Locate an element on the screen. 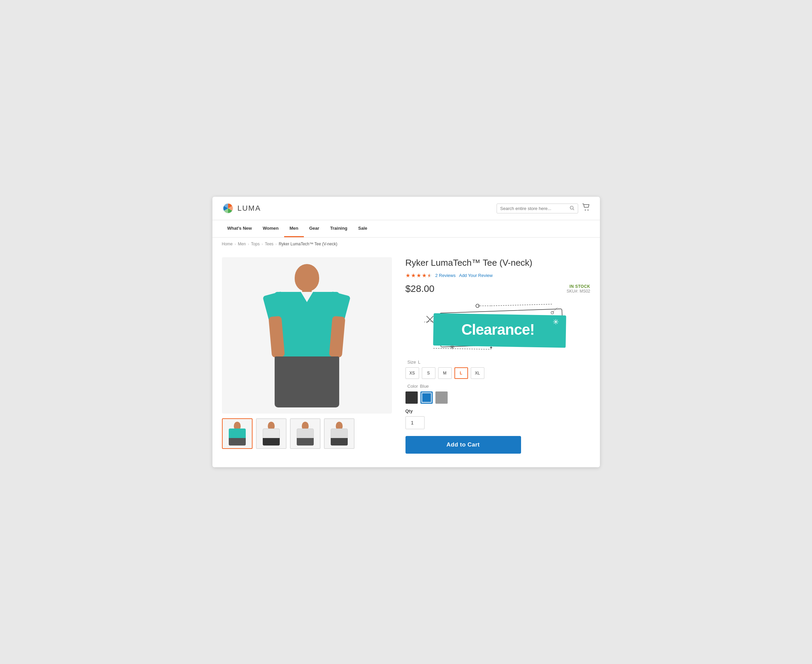 The image size is (812, 664). breadcrumb-current: Ryker LumaTech™ Tee (V-neck) is located at coordinates (308, 244).